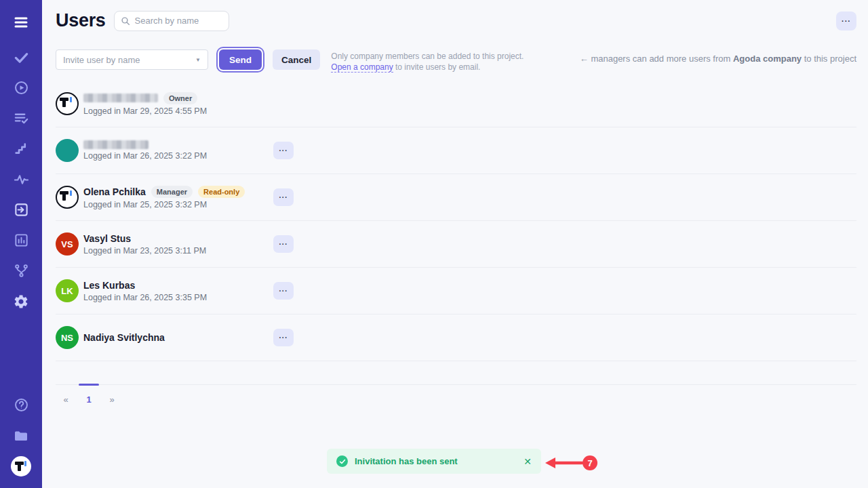 This screenshot has width=868, height=488. What do you see at coordinates (178, 239) in the screenshot?
I see `user-name-line: Vasyl Stus` at bounding box center [178, 239].